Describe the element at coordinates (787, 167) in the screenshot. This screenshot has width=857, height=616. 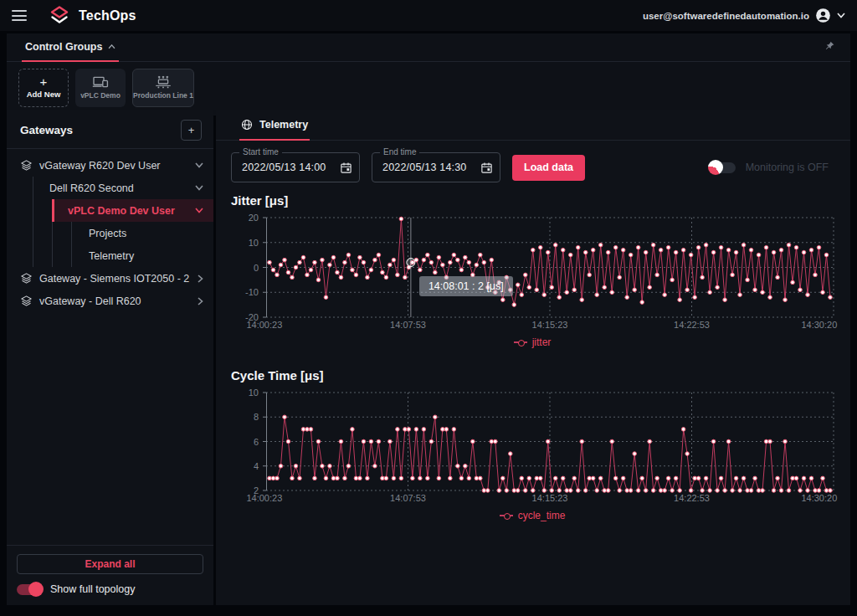
I see `monitoring-label: Monitoring is OFF` at that location.